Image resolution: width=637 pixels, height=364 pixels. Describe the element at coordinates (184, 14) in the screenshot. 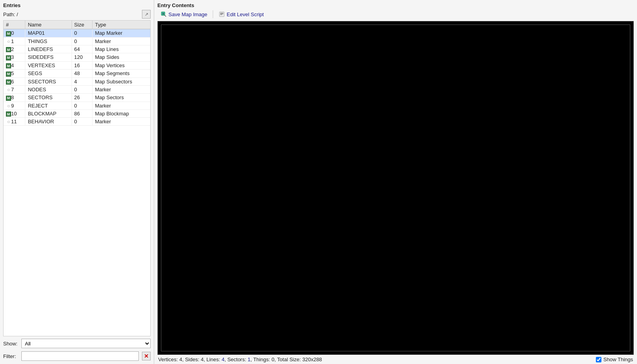

I see `save-map-image-button: Save Map Image` at that location.